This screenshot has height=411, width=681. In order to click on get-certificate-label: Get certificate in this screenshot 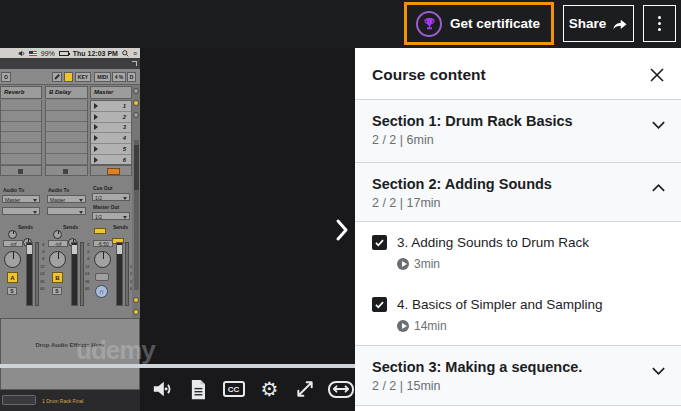, I will do `click(495, 24)`.